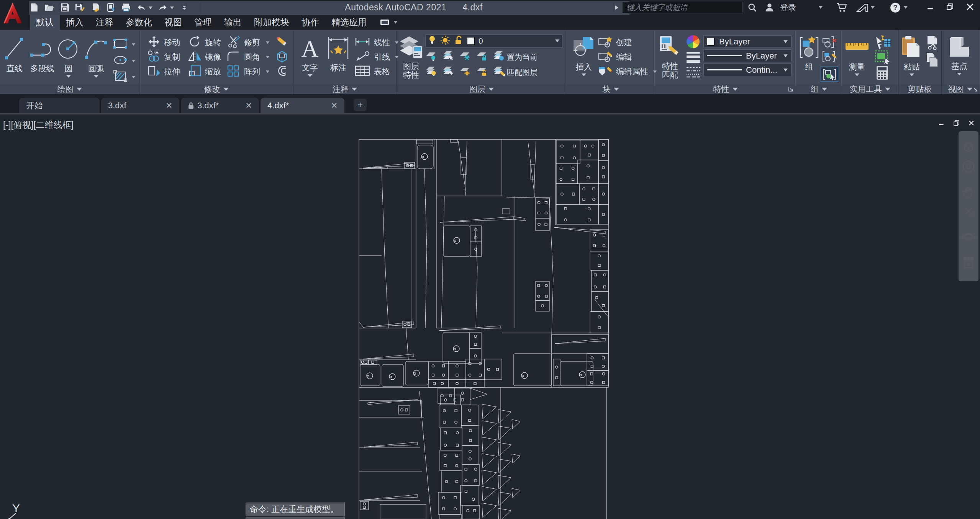  What do you see at coordinates (969, 193) in the screenshot?
I see `pan-icon` at bounding box center [969, 193].